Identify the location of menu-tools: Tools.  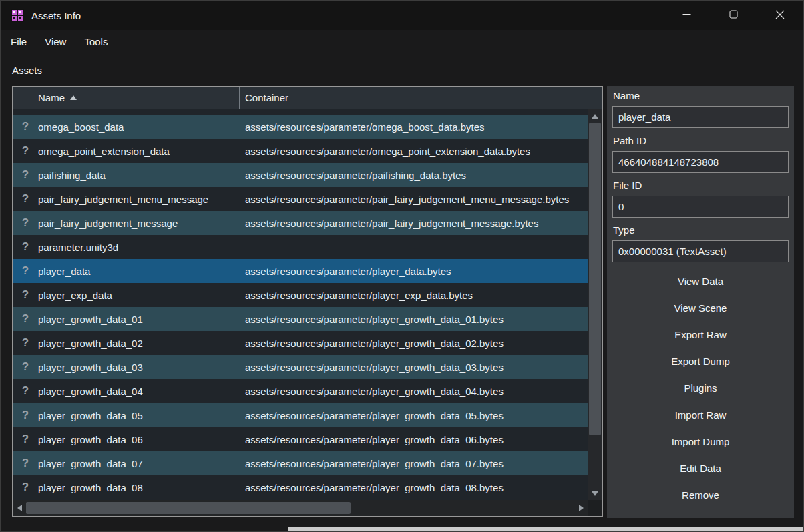
(96, 41).